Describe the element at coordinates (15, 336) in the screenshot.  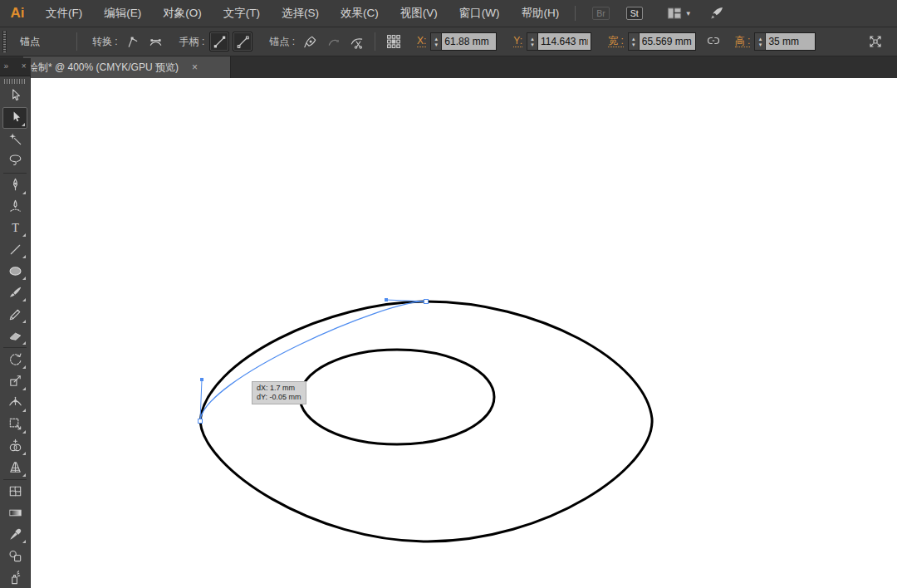
I see `eraser-icon` at that location.